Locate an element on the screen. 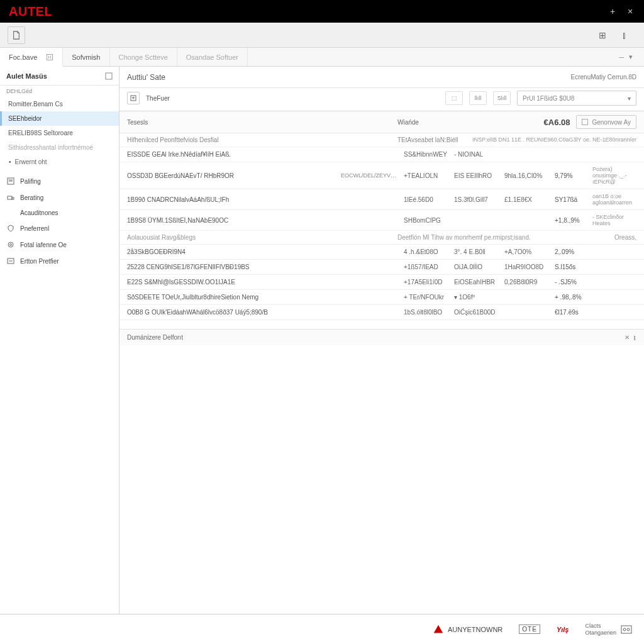  brand-1: AUNYETNOWNR is located at coordinates (468, 630).